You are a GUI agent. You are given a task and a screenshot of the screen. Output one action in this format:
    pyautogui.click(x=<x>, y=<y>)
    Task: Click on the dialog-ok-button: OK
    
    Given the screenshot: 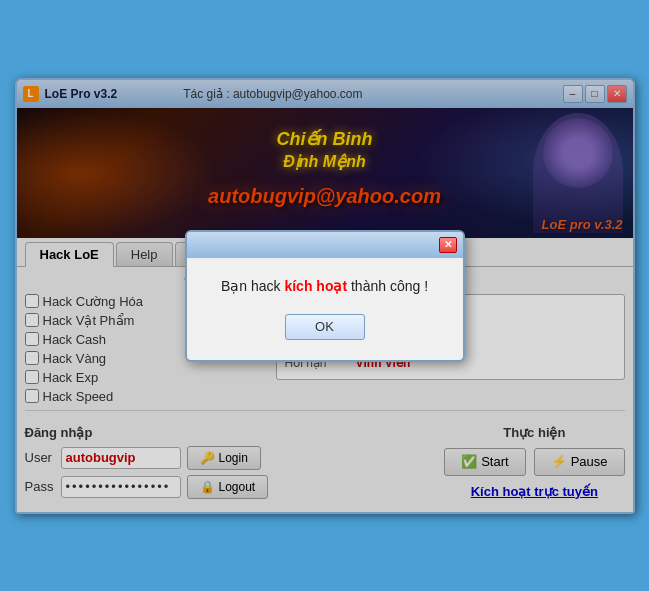 What is the action you would take?
    pyautogui.click(x=325, y=327)
    